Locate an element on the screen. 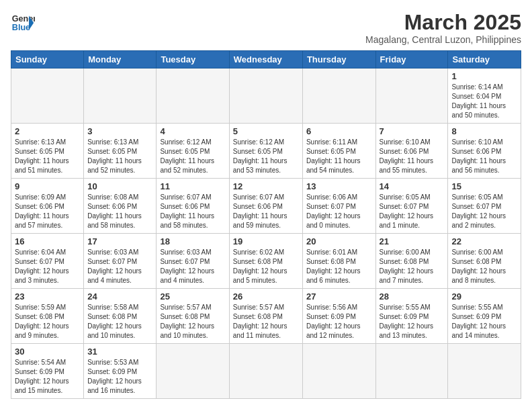 This screenshot has width=532, height=411. day-number: 7 is located at coordinates (412, 132).